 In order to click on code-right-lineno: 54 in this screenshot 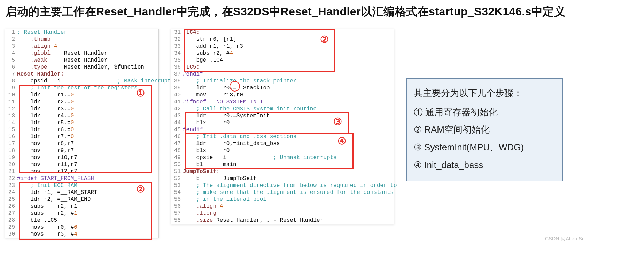, I will do `click(177, 192)`.